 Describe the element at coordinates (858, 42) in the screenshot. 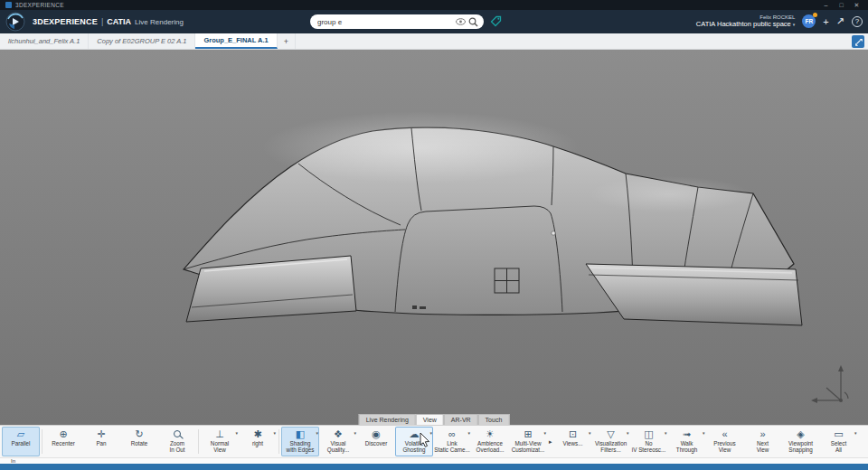

I see `expand-viewport-button` at that location.